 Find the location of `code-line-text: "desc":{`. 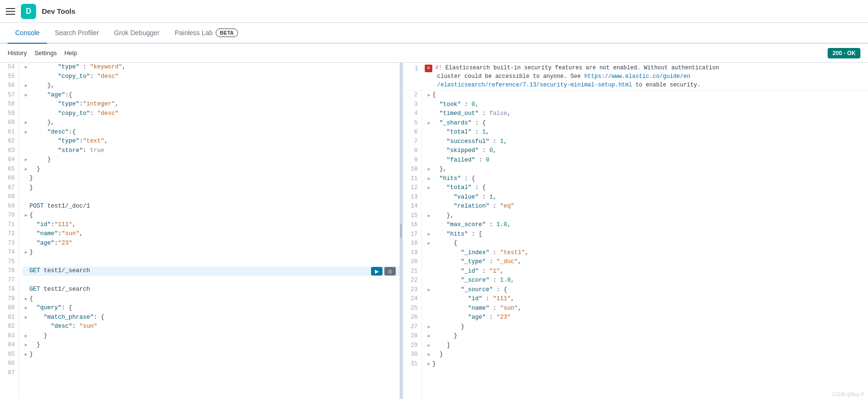

code-line-text: "desc":{ is located at coordinates (215, 132).